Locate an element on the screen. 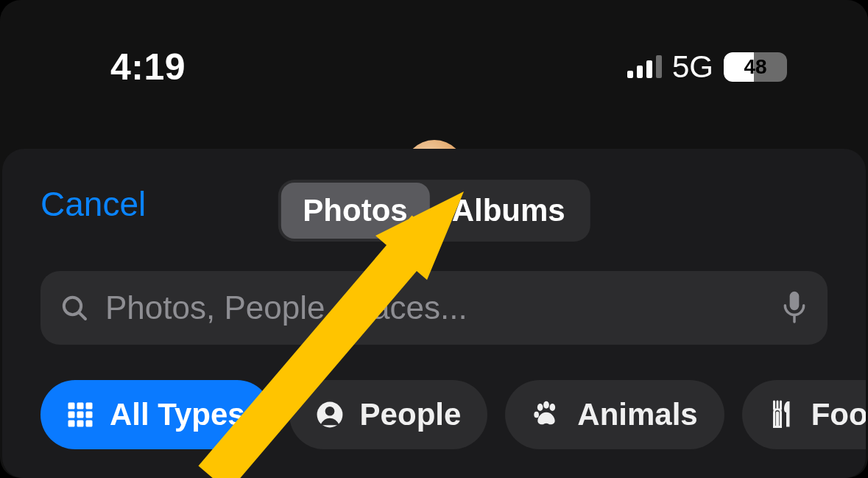 The height and width of the screenshot is (478, 868). chip-label: All Types is located at coordinates (177, 415).